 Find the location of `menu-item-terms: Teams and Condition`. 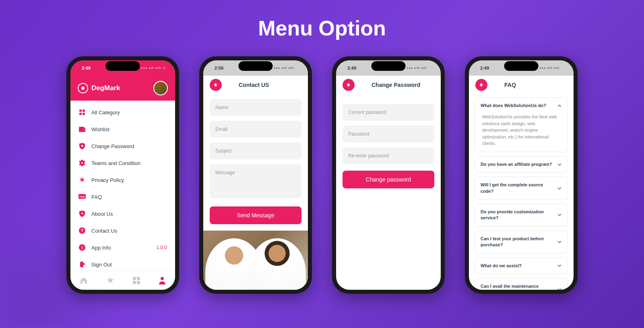

menu-item-terms: Teams and Condition is located at coordinates (123, 163).